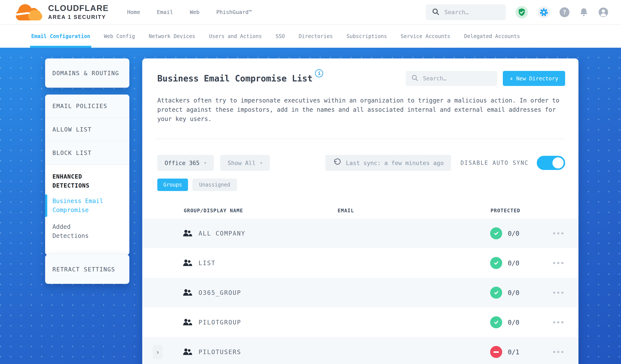 Image resolution: width=621 pixels, height=364 pixels. What do you see at coordinates (534, 78) in the screenshot?
I see `new-directory-button: + New Directory` at bounding box center [534, 78].